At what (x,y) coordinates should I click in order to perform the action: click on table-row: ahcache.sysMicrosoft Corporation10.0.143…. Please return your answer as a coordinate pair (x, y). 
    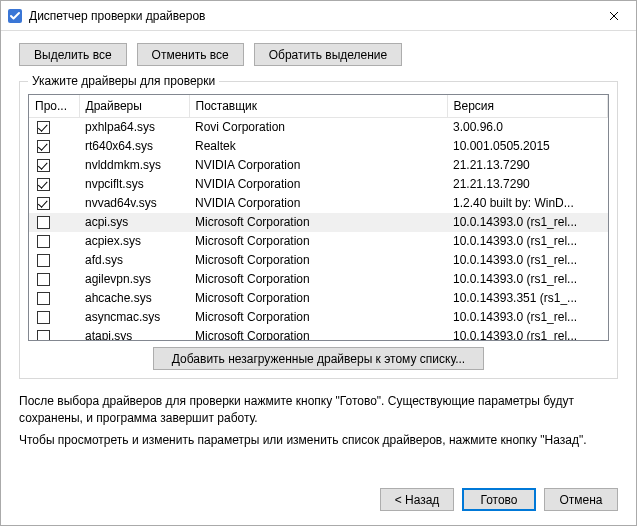
    Looking at the image, I should click on (318, 298).